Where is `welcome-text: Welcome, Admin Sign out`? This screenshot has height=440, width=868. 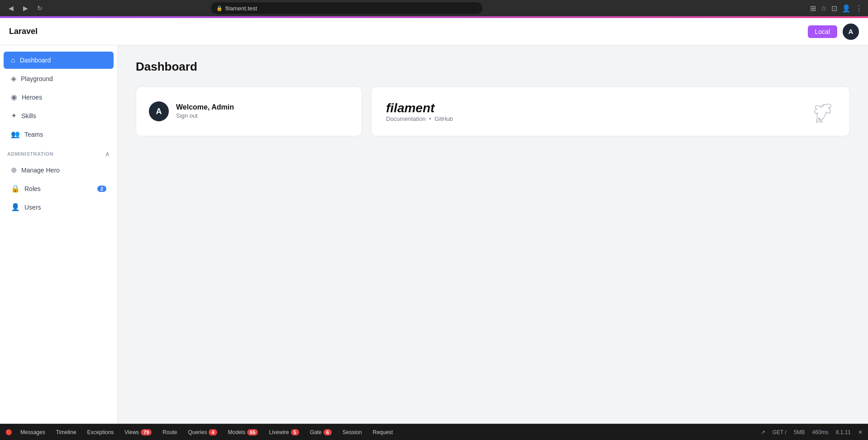 welcome-text: Welcome, Admin Sign out is located at coordinates (205, 111).